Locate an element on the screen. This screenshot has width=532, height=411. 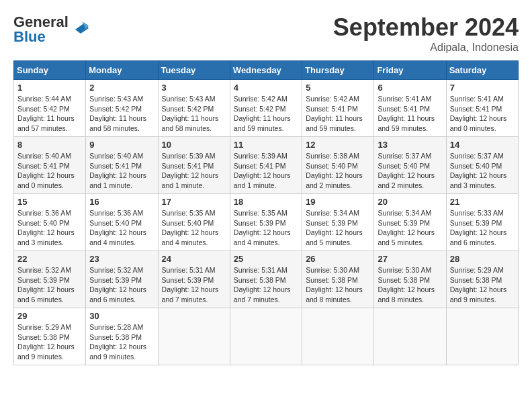
table-row: 7 Sunrise: 5:41 AM Sunset: 5:41 PM Dayli… is located at coordinates (482, 109).